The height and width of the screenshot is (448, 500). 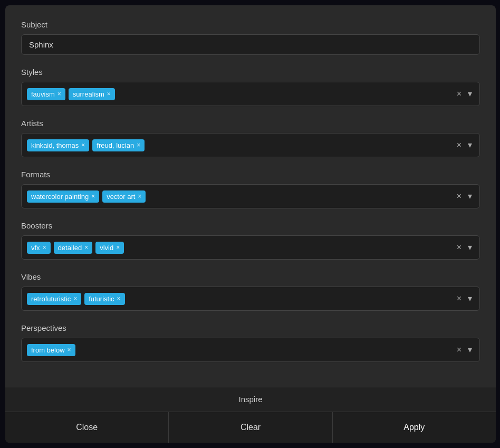 What do you see at coordinates (54, 299) in the screenshot?
I see `tag-retrofuturistic: retrofuturistic ×` at bounding box center [54, 299].